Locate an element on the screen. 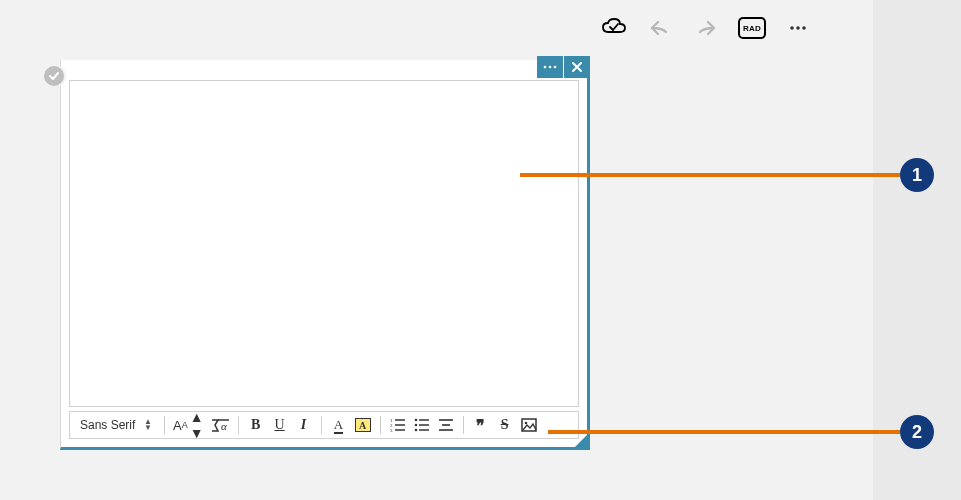 This screenshot has height=500, width=961. unordered-list-button is located at coordinates (422, 425).